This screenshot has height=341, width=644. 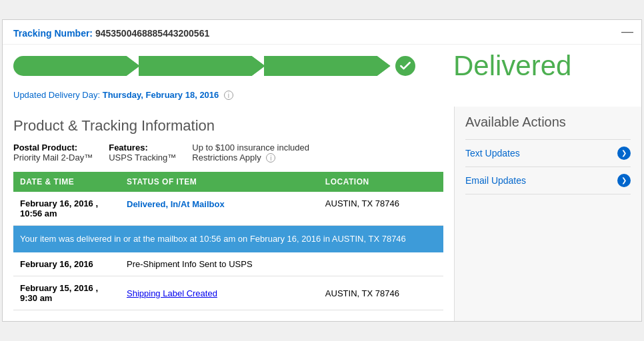 What do you see at coordinates (220, 66) in the screenshot?
I see `progress-bar` at bounding box center [220, 66].